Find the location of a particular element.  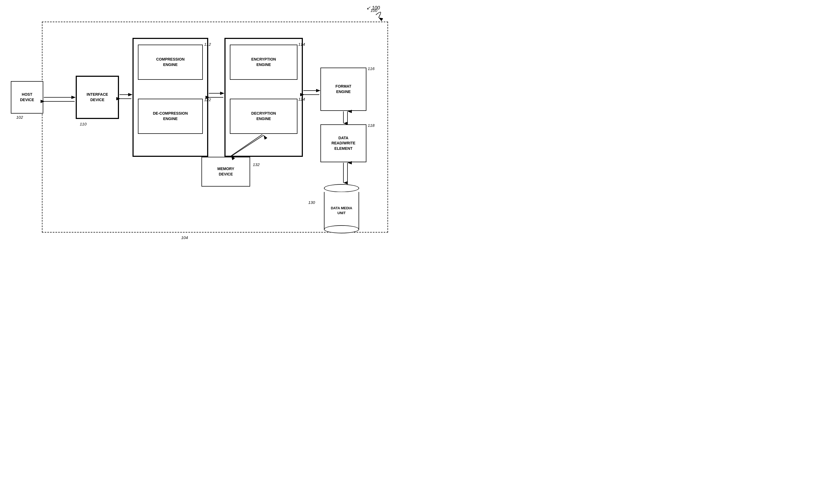

ref-122: 122 is located at coordinates (207, 100).